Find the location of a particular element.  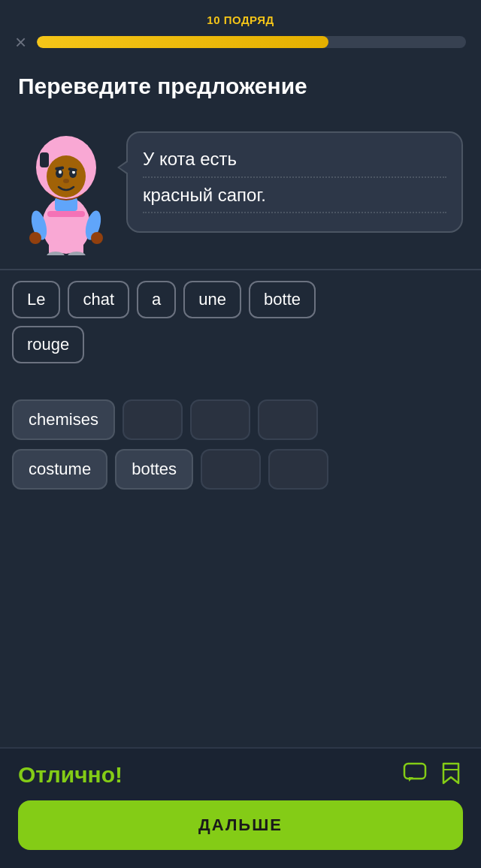

bank-word-chemises: chemises is located at coordinates (63, 420).